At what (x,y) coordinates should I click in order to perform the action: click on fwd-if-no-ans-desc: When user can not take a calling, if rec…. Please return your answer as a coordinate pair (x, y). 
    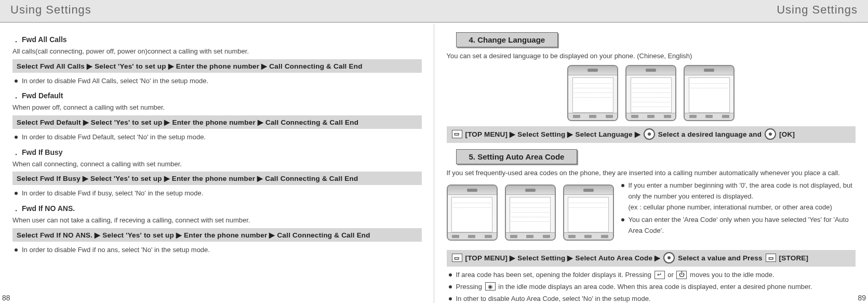
    Looking at the image, I should click on (217, 220).